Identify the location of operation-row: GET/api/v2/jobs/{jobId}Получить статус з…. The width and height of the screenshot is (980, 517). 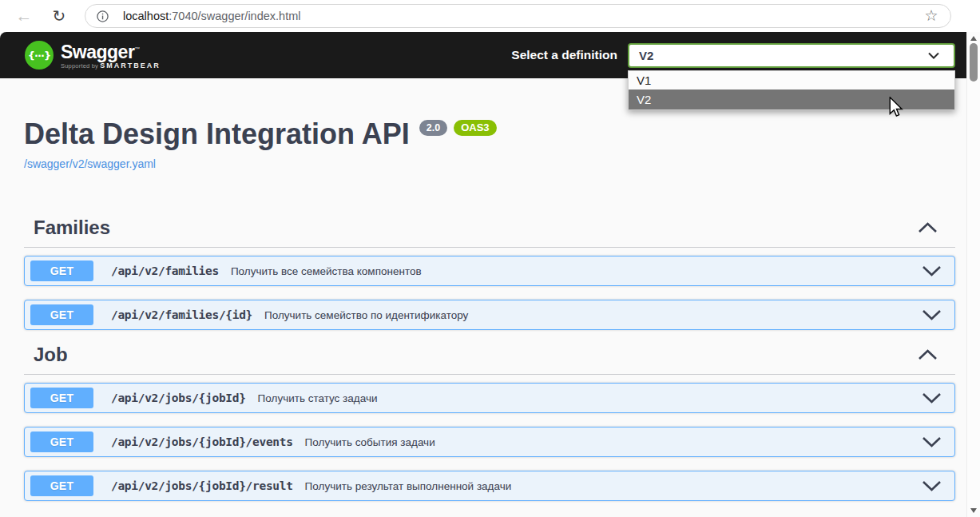
(490, 398).